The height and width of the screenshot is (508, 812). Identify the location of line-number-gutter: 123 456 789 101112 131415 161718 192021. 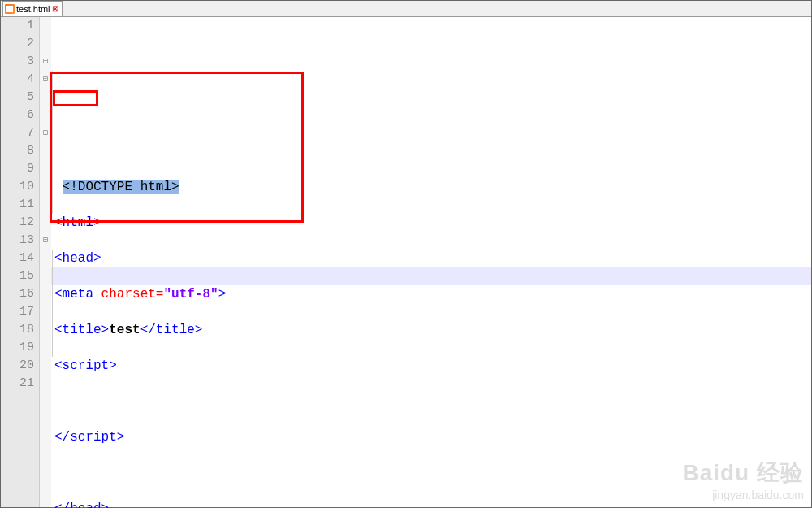
(20, 262).